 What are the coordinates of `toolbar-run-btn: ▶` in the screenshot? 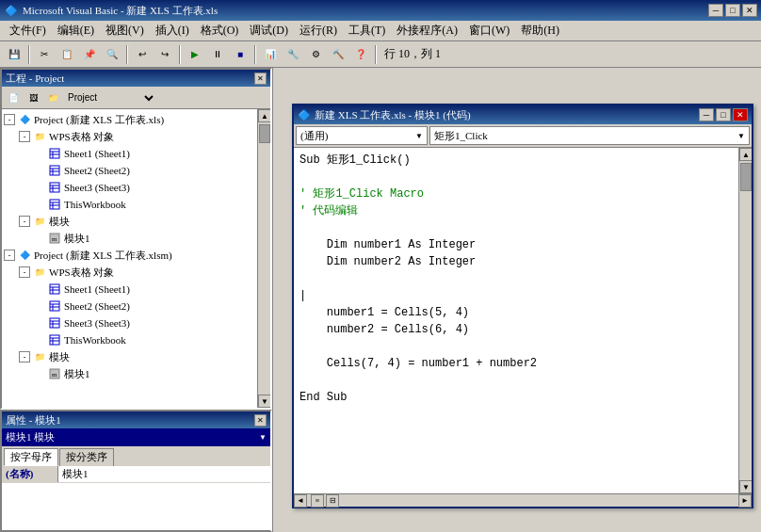 It's located at (195, 55).